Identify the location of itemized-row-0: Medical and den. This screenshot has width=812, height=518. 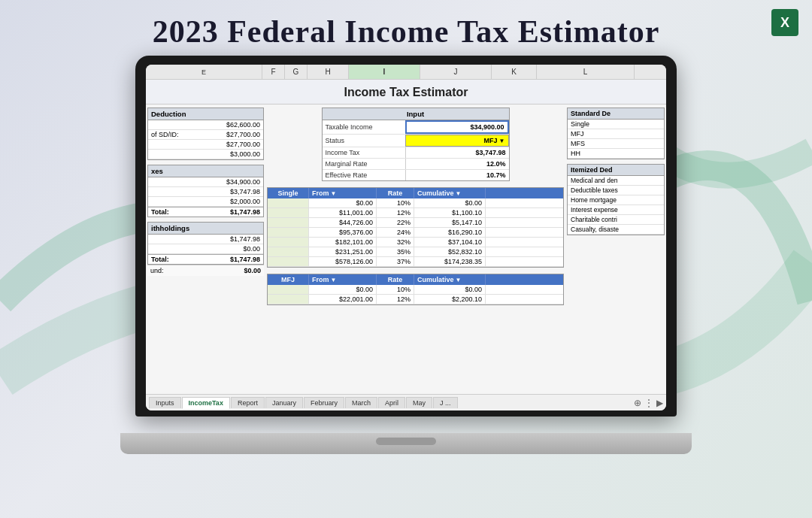
(616, 180).